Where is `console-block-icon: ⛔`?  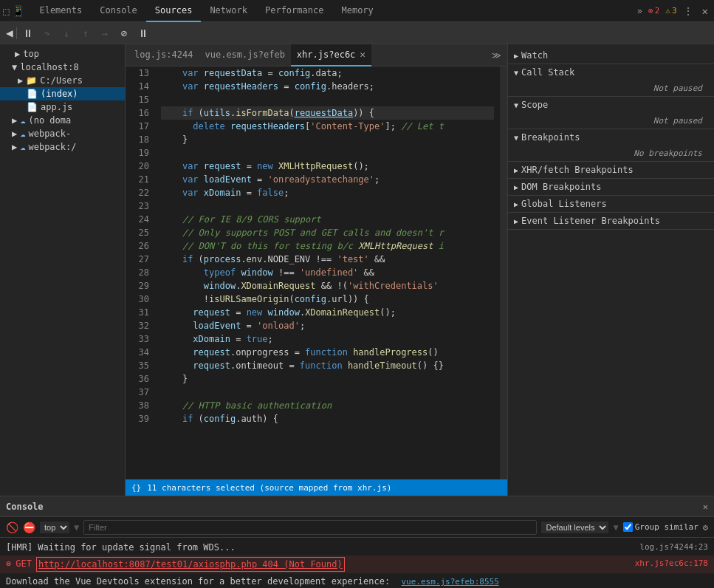 console-block-icon: ⛔ is located at coordinates (30, 527).